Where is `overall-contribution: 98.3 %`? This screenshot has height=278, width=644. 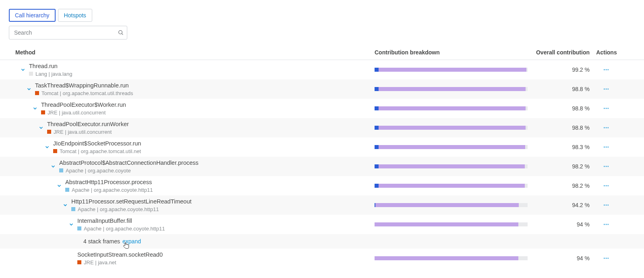
overall-contribution: 98.3 % is located at coordinates (564, 147).